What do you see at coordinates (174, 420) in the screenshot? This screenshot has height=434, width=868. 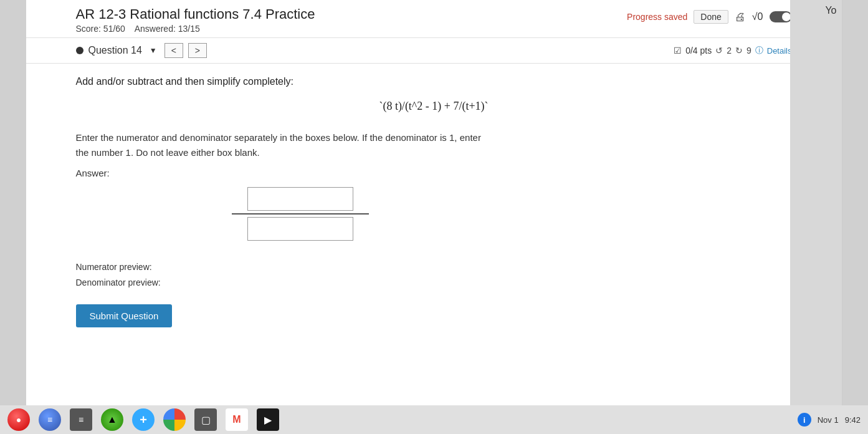 I see `taskbar-chrome-icon` at bounding box center [174, 420].